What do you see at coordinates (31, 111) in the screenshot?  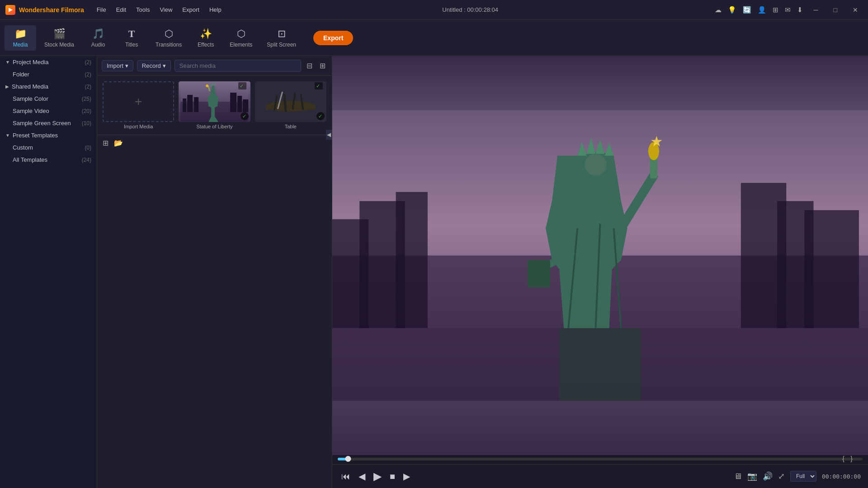 I see `sample-video-label: Sample Video` at bounding box center [31, 111].